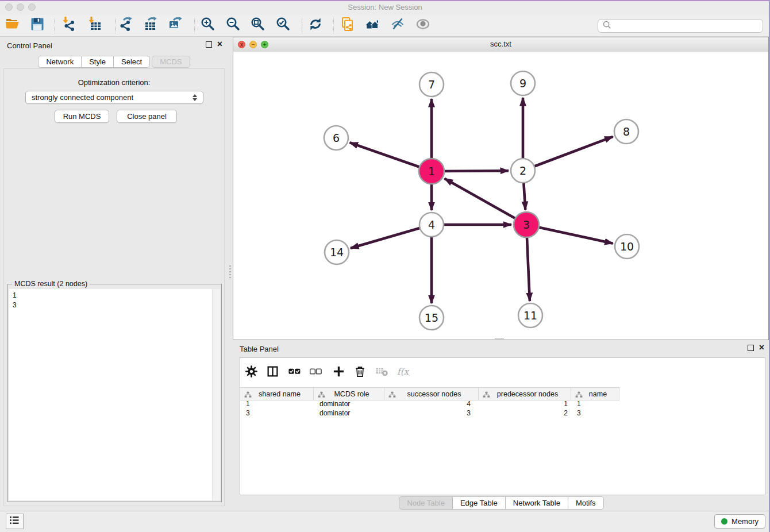  What do you see at coordinates (403, 372) in the screenshot?
I see `function-builder-button: f(x)` at bounding box center [403, 372].